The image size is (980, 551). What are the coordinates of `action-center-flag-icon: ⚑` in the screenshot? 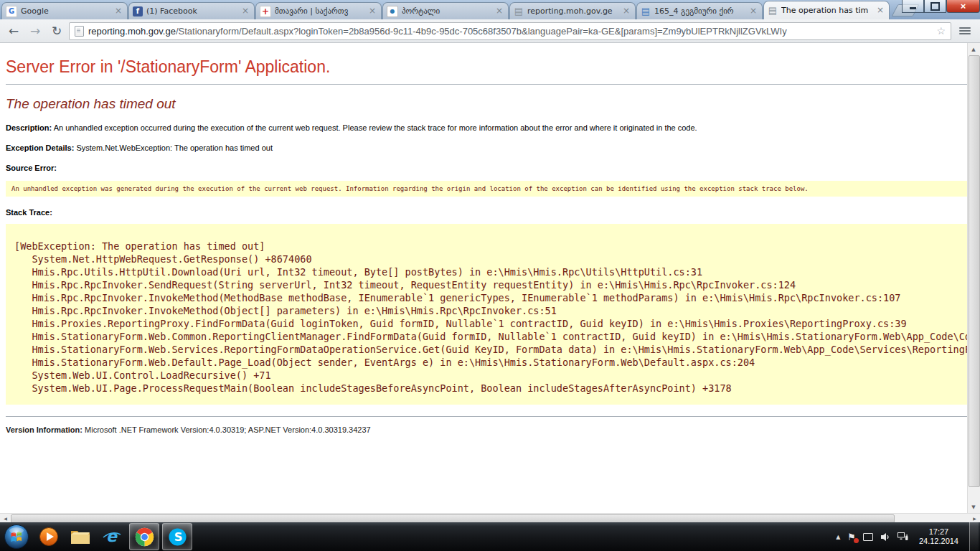 It's located at (852, 537).